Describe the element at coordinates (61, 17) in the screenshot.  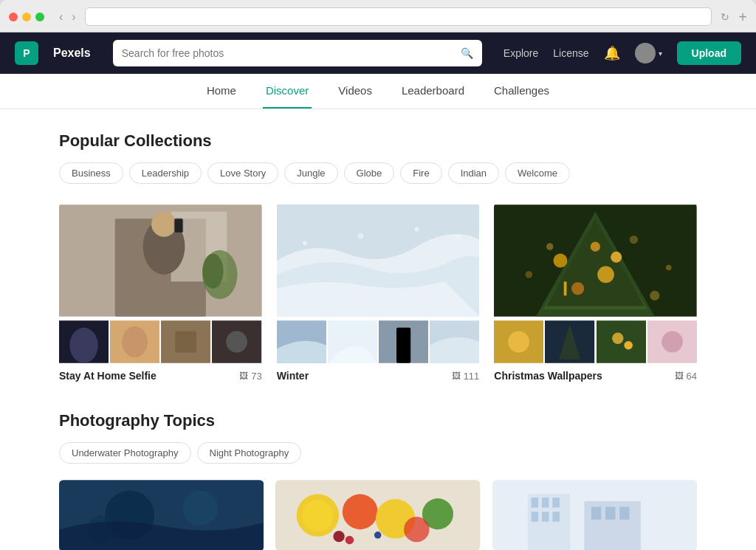
I see `back-button: ‹` at that location.